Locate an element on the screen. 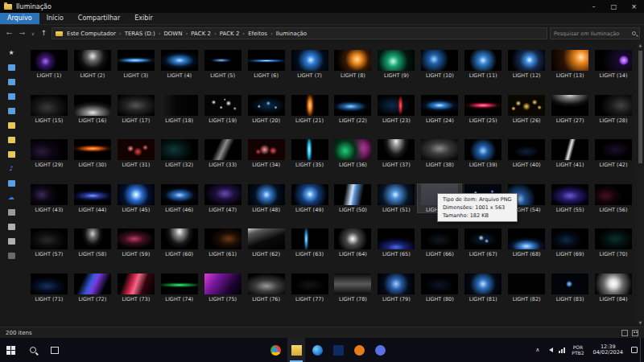 The image size is (644, 362). pictures-icon is located at coordinates (11, 111).